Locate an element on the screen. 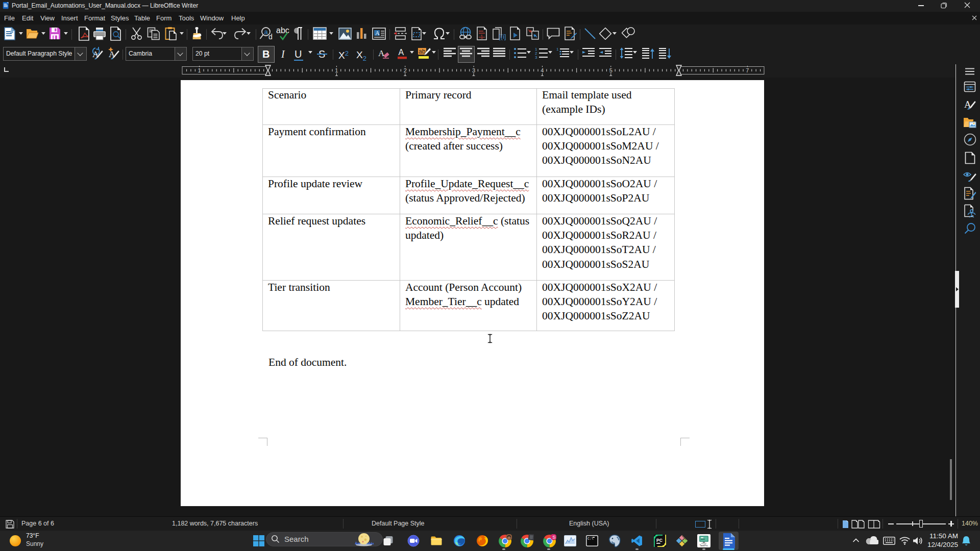 The image size is (980, 551). svg-text: 4 is located at coordinates (542, 70).